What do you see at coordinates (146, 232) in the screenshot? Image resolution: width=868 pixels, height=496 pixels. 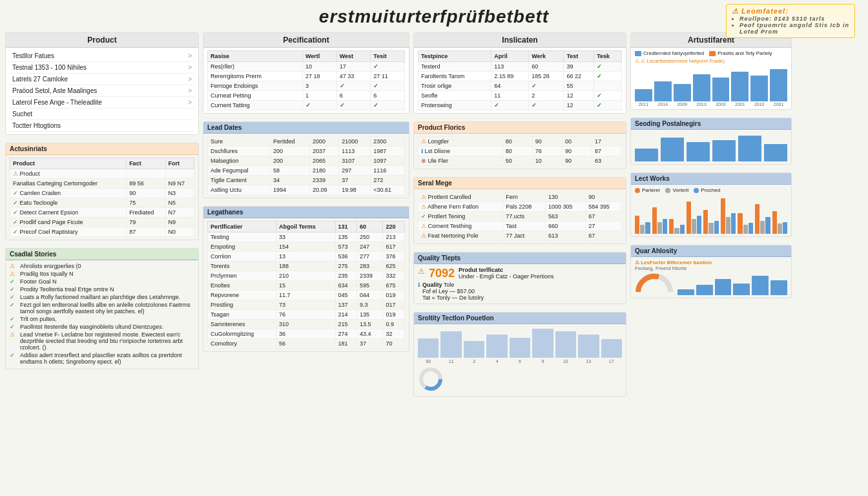 I see `table-cell: 87` at bounding box center [146, 232].